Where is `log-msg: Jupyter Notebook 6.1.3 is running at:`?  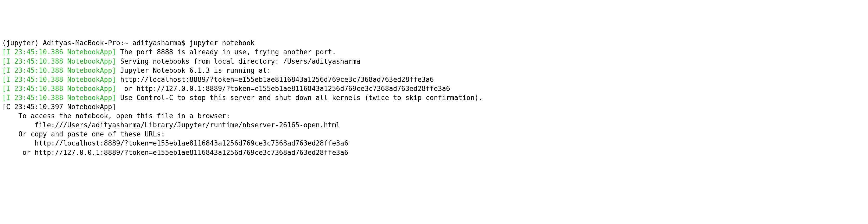 log-msg: Jupyter Notebook 6.1.3 is running at: is located at coordinates (193, 71).